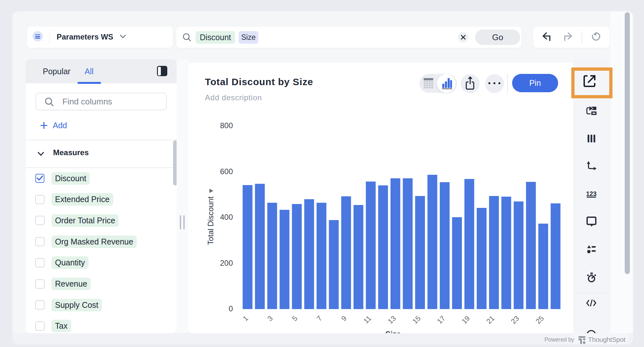 The image size is (644, 347). What do you see at coordinates (515, 320) in the screenshot?
I see `svg-text: 23` at bounding box center [515, 320].